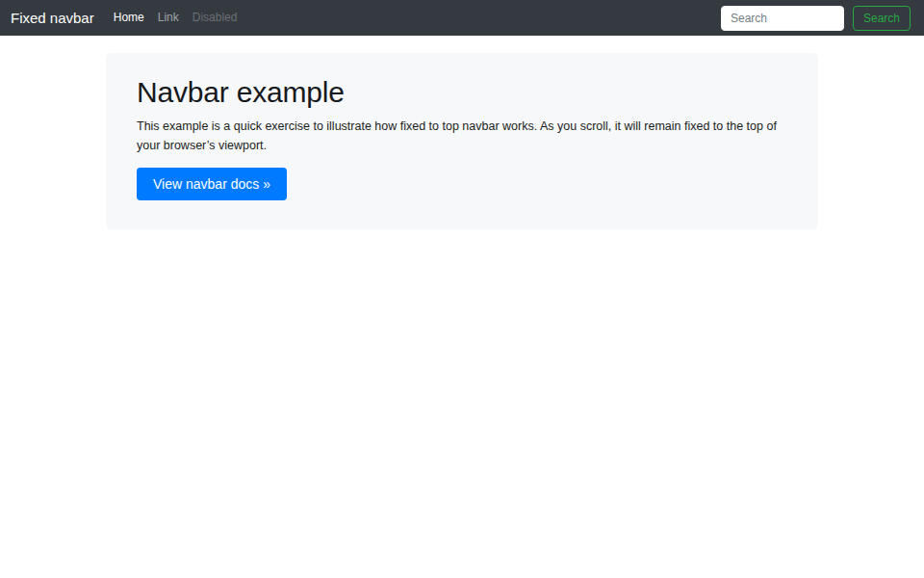  I want to click on page-title: Navbar example, so click(462, 92).